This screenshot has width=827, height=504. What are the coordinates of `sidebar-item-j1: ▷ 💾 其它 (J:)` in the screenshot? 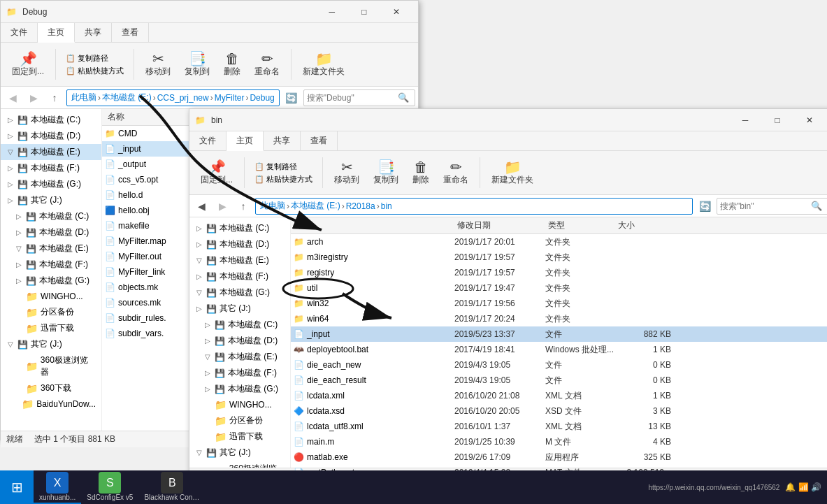 It's located at (51, 200).